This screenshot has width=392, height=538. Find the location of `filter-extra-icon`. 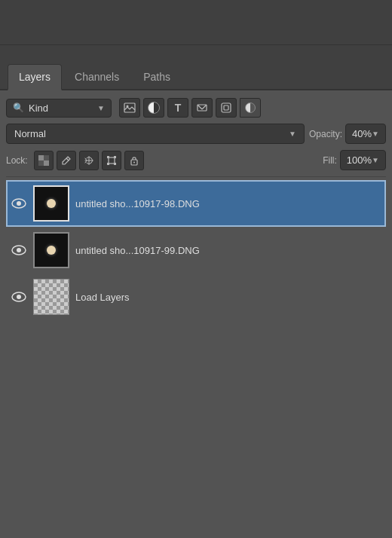

filter-extra-icon is located at coordinates (250, 108).